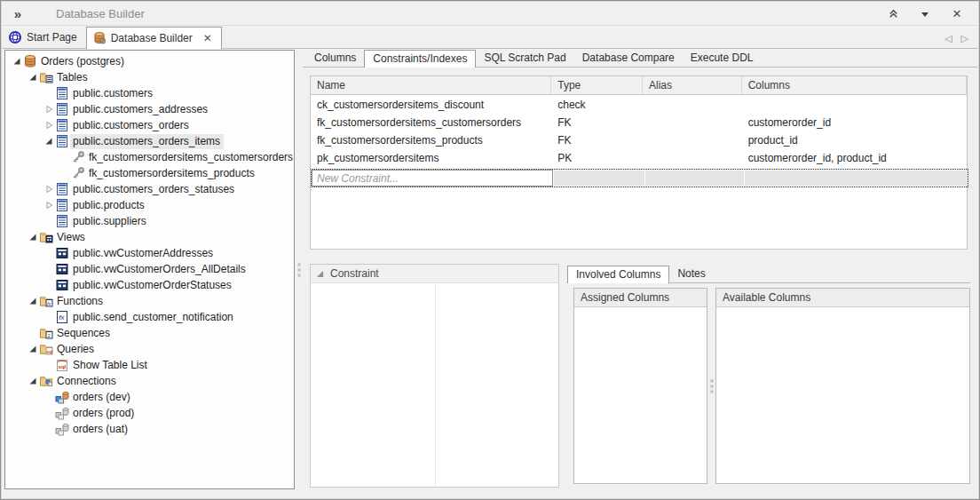 This screenshot has height=500, width=980. Describe the element at coordinates (639, 158) in the screenshot. I see `constraint-row: pk_customersordersitemsPKcustomerorder_i…` at that location.